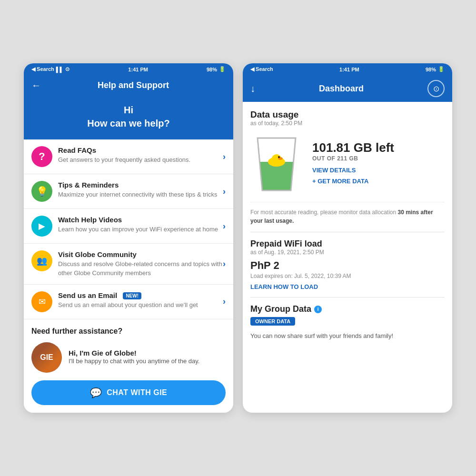 This screenshot has width=476, height=476. What do you see at coordinates (347, 336) in the screenshot?
I see `share-text: You can now share surf with your friends…` at bounding box center [347, 336].